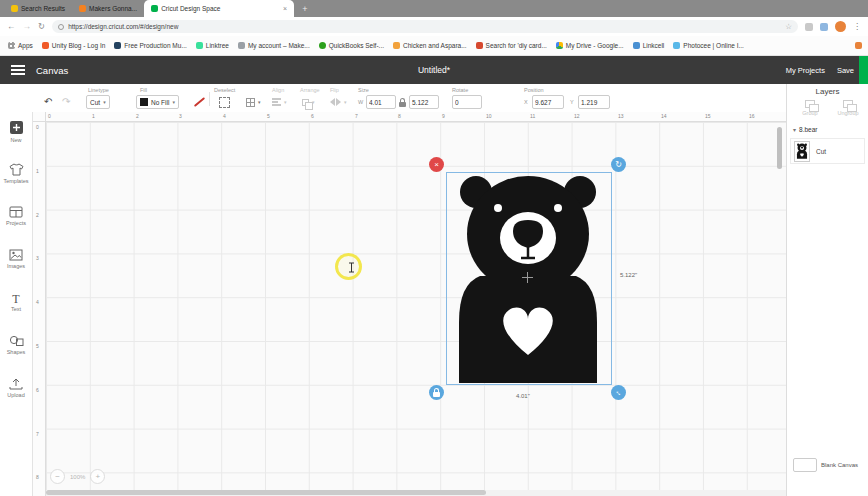 This screenshot has width=868, height=496. I want to click on sidebar-item-projects: Projects, so click(16, 228).